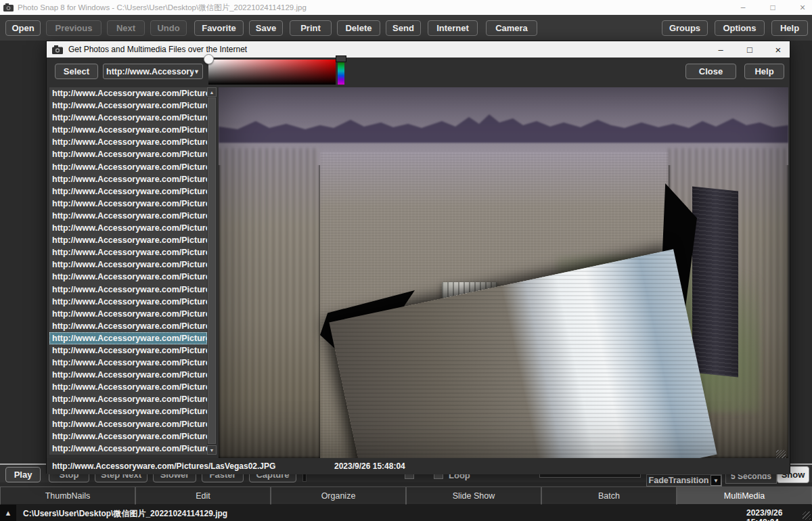  Describe the element at coordinates (406, 495) in the screenshot. I see `tabs-row: ThumbNails Edit Organize Slide Show Batc…` at that location.